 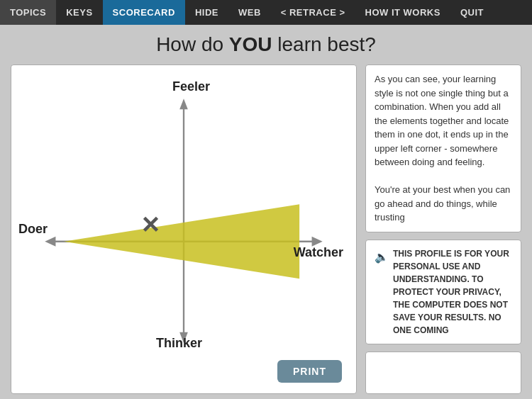 I want to click on info-panel-text: As you can see, your learning style is n…, so click(x=443, y=149).